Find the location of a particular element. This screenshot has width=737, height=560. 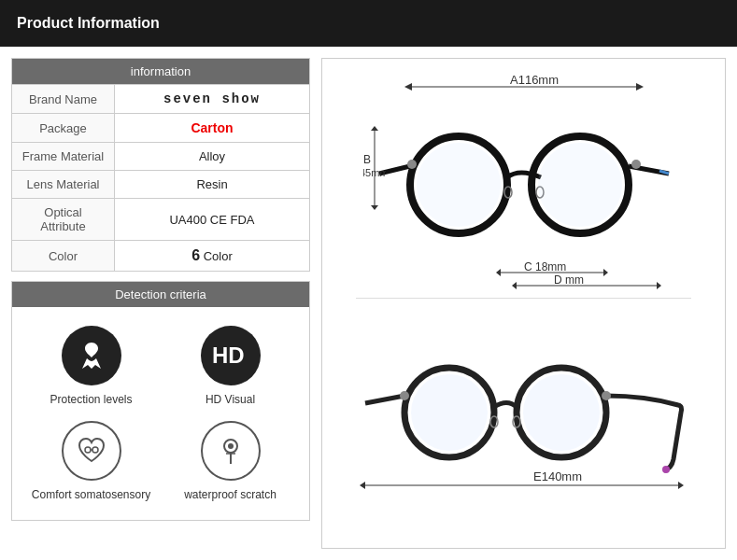

table-row: Lens Material Resin is located at coordinates (161, 185).